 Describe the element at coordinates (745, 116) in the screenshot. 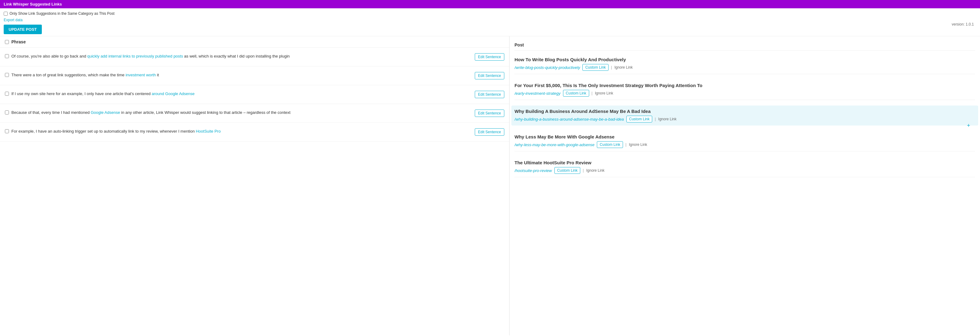

I see `post-section-3: Why Building A Business Around AdSense M…` at that location.